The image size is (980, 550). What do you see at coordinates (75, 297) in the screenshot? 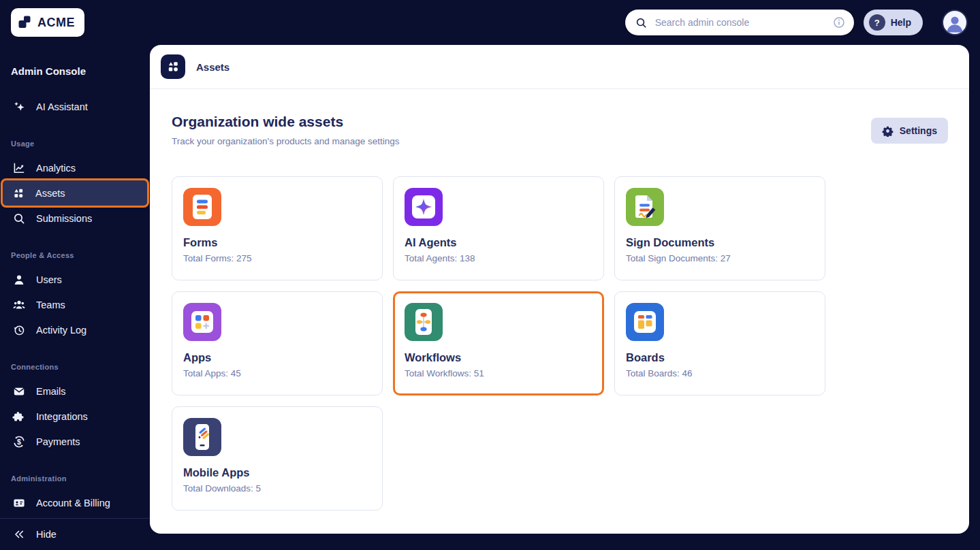
I see `sidebar: Admin Console AI Assistant Usage Analyti…` at bounding box center [75, 297].